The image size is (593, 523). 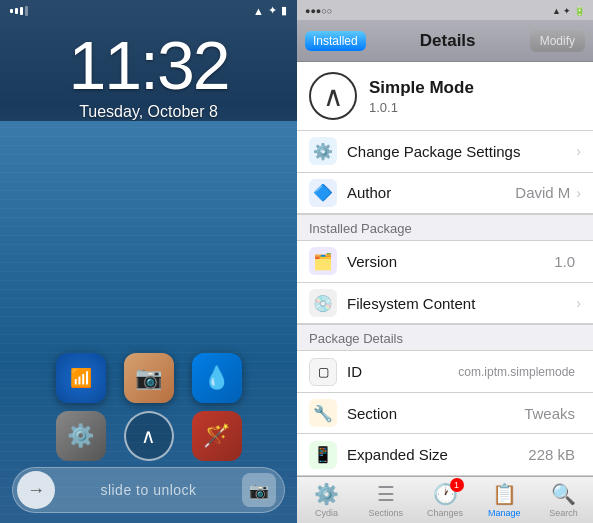 What do you see at coordinates (438, 454) in the screenshot?
I see `expanded-size-label: Expanded Size` at bounding box center [438, 454].